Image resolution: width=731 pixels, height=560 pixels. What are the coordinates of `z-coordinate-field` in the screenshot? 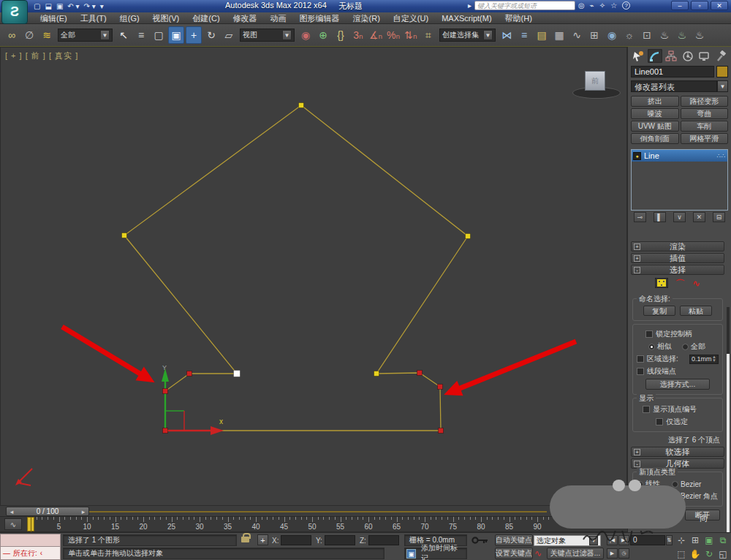 It's located at (384, 540).